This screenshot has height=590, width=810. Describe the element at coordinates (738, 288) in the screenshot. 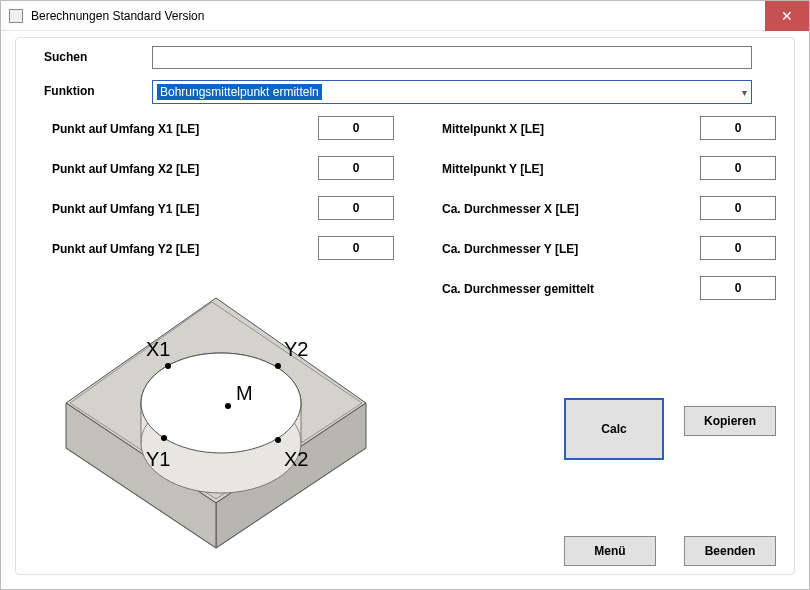

I see `field-value-dm` at that location.